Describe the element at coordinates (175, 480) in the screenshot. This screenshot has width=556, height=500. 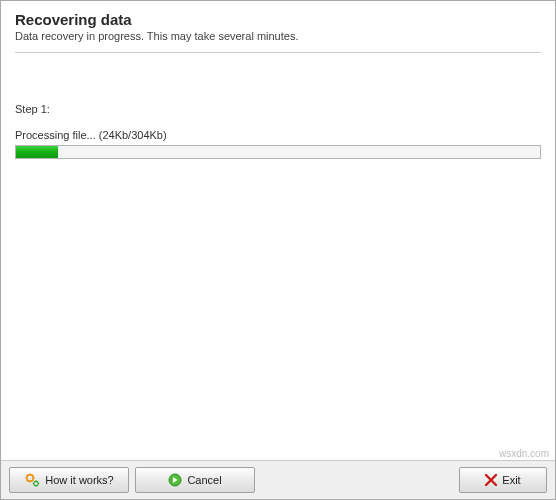
I see `cancel-icon` at that location.